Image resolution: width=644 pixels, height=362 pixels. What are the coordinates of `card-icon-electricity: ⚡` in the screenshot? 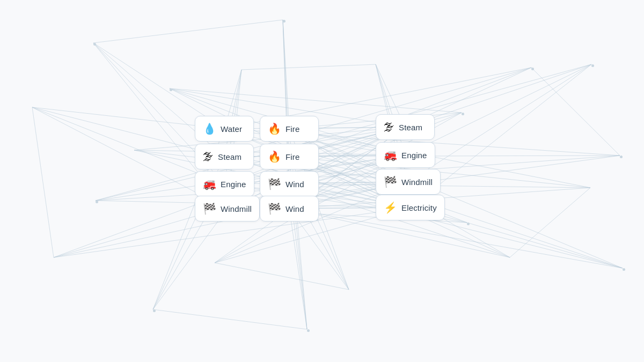 It's located at (391, 208).